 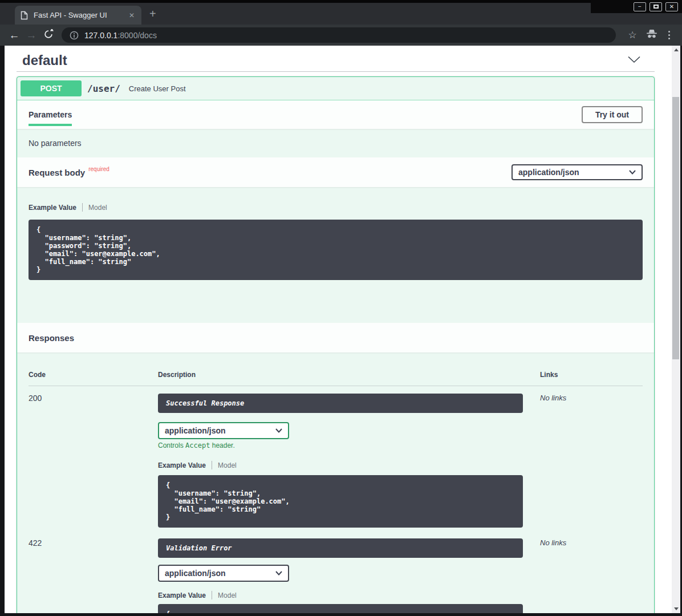 What do you see at coordinates (652, 35) in the screenshot?
I see `incognito-profile-icon` at bounding box center [652, 35].